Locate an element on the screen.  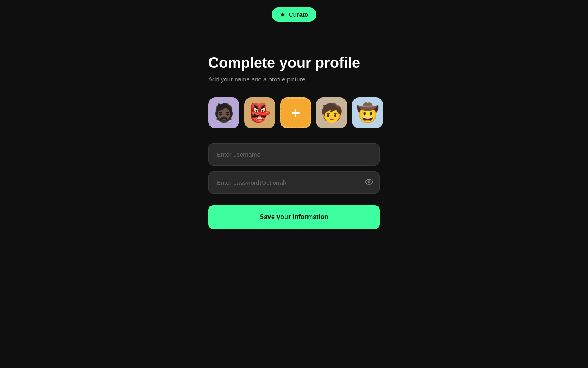
save-button: Save your information is located at coordinates (294, 217).